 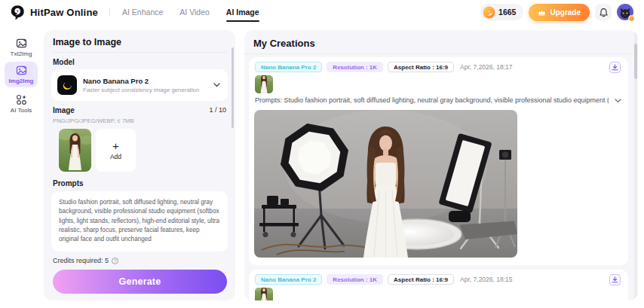 What do you see at coordinates (486, 67) in the screenshot?
I see `creation-timestamp: Apr, 7,2026, 18:17` at bounding box center [486, 67].